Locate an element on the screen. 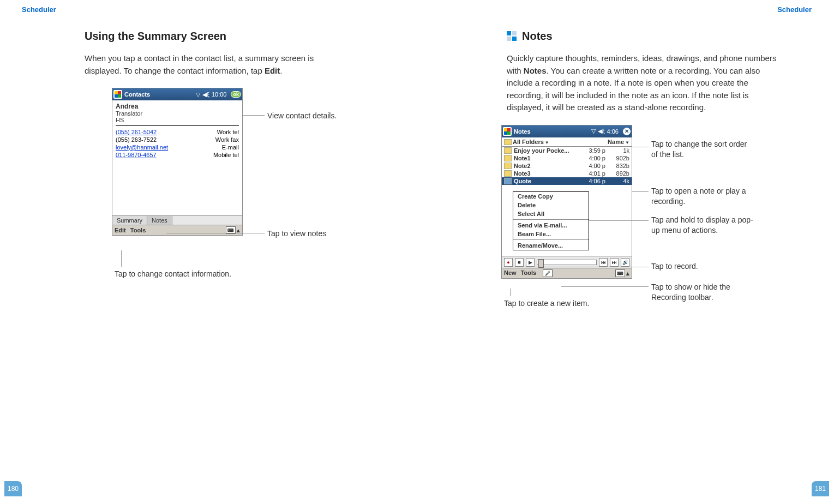 Image resolution: width=834 pixels, height=504 pixels. note-name: Note2 is located at coordinates (545, 166).